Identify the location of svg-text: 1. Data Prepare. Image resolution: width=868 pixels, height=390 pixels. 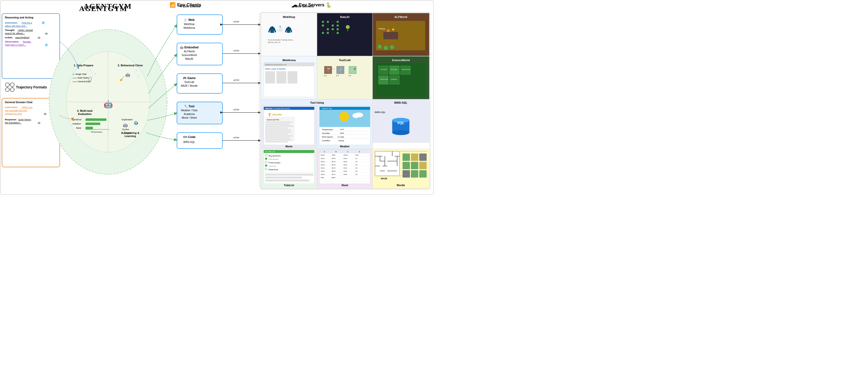
(84, 65).